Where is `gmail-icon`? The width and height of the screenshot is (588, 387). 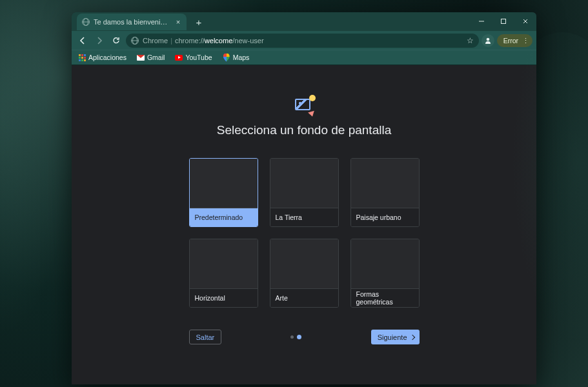
gmail-icon is located at coordinates (141, 57).